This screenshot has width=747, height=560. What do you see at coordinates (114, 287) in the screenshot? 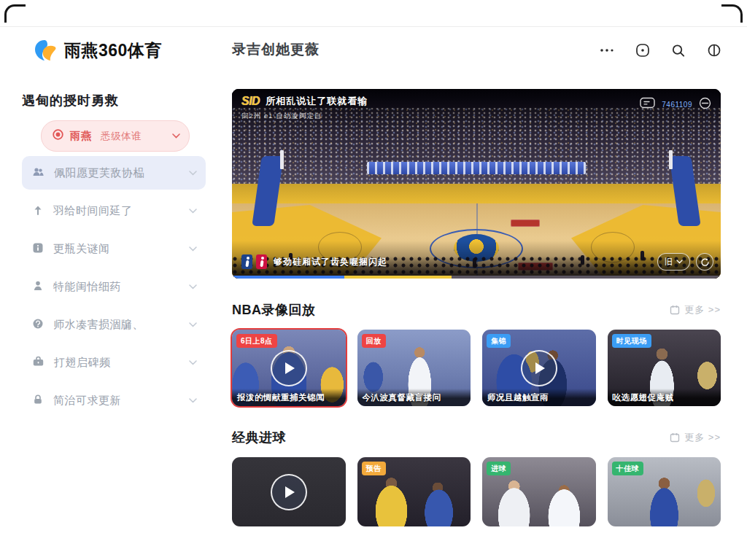
I see `sidebar-item-3: 特能闺怡细药` at bounding box center [114, 287].